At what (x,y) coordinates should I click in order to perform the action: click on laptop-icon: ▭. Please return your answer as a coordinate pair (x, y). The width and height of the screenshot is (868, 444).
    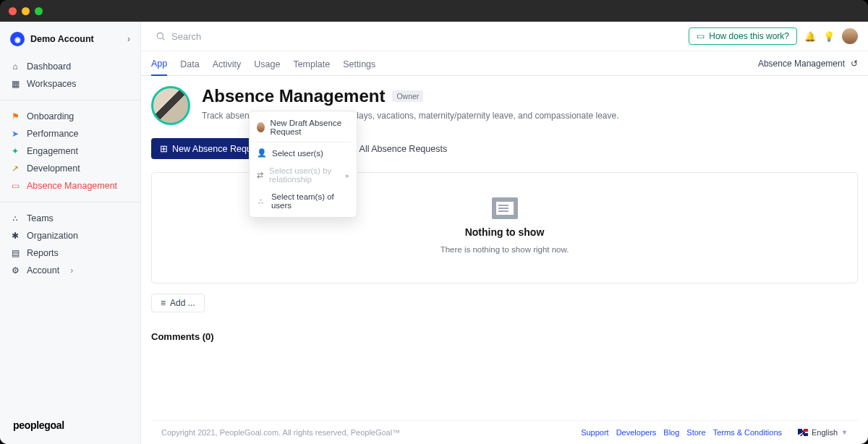
    Looking at the image, I should click on (15, 186).